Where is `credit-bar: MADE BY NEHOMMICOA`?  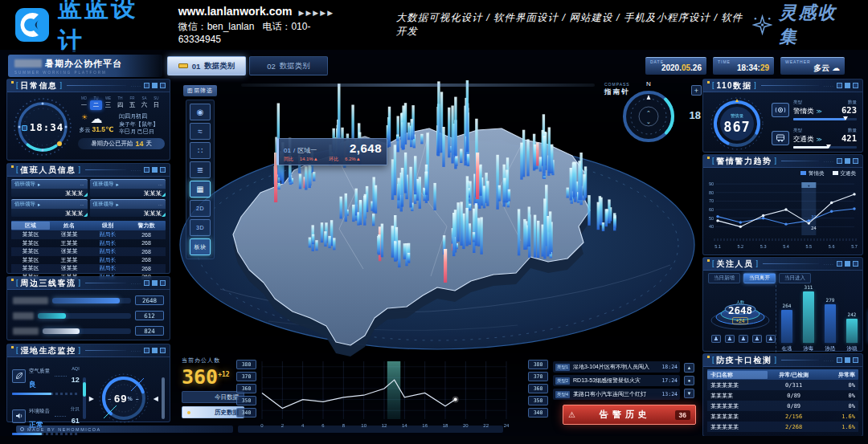 credit-bar: MADE BY NEHOMMICOA is located at coordinates (125, 429).